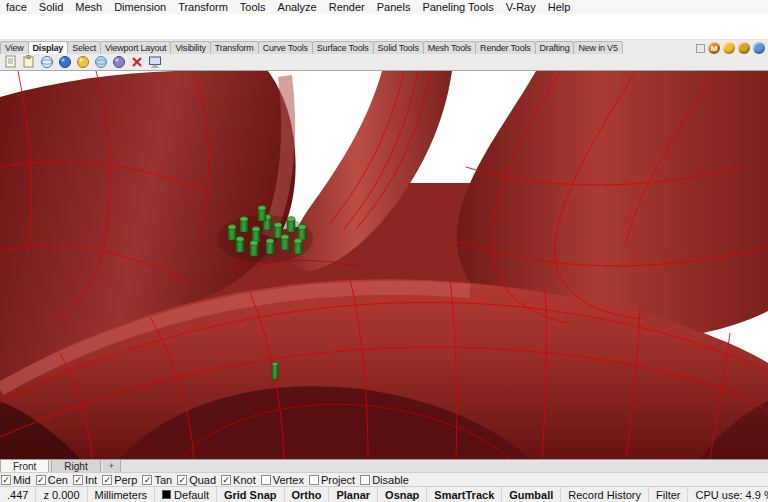 Image resolution: width=768 pixels, height=502 pixels. Describe the element at coordinates (384, 494) in the screenshot. I see `status-bar: .447 z 0.000 Millimeters Default Grid Sn…` at that location.